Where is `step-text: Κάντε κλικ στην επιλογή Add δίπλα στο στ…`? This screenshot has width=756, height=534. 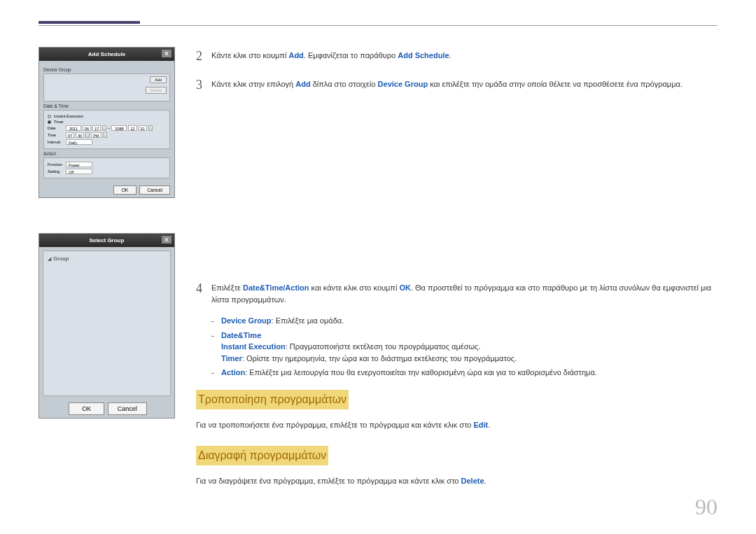
step-text: Κάντε κλικ στην επιλογή Add δίπλα στο στ… is located at coordinates (447, 85).